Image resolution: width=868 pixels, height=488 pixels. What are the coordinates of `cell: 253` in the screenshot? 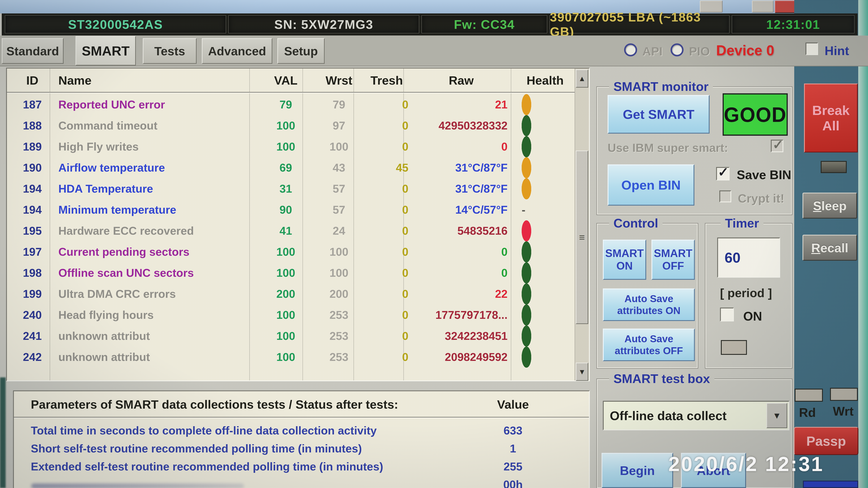 It's located at (339, 315).